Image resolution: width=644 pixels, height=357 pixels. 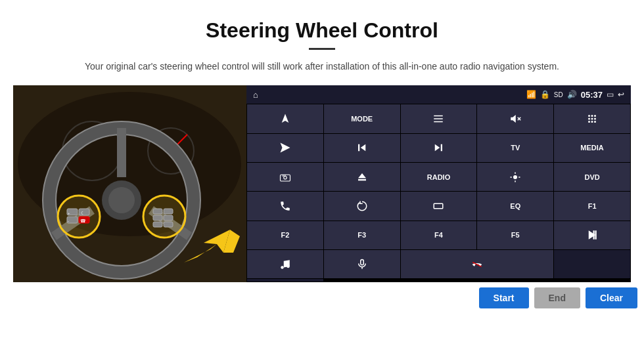 I want to click on playpause-button, so click(x=592, y=235).